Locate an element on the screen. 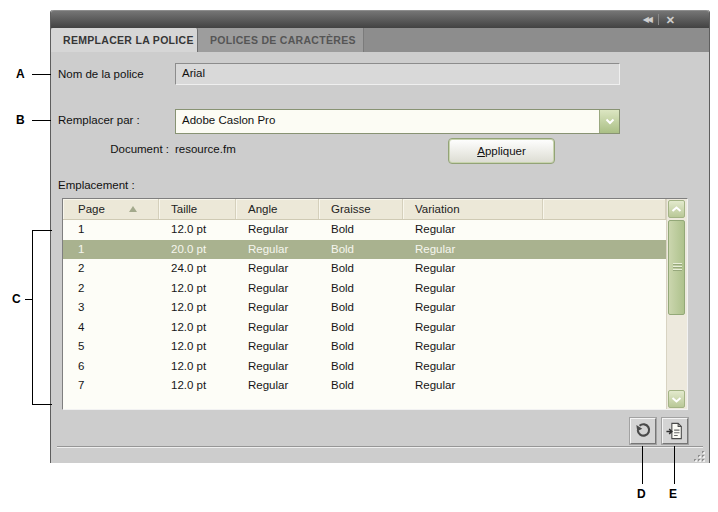 The height and width of the screenshot is (512, 718). scrollbar-thumb is located at coordinates (676, 268).